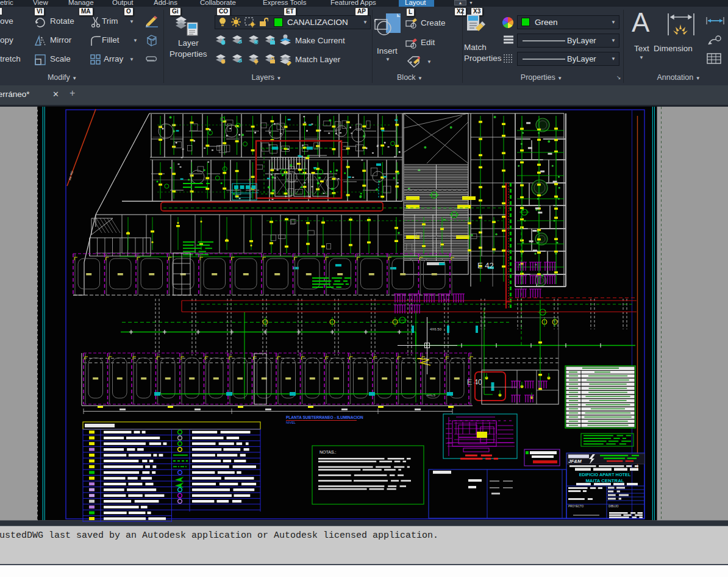  What do you see at coordinates (575, 461) in the screenshot?
I see `svg-text: JF&M` at bounding box center [575, 461].